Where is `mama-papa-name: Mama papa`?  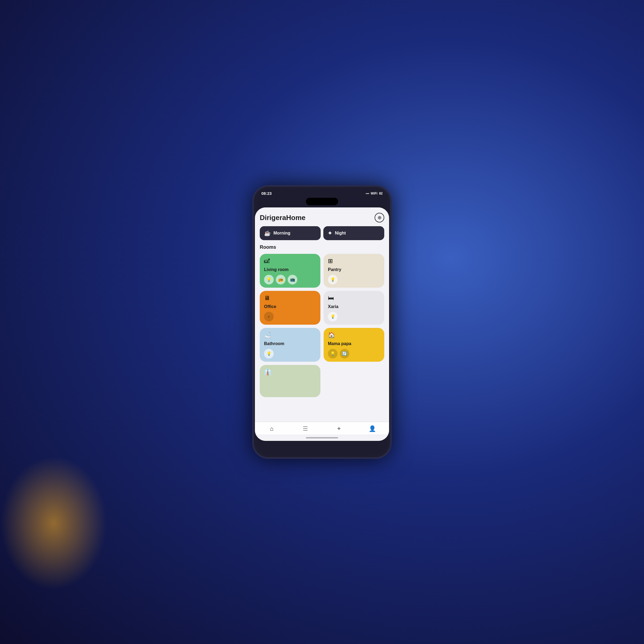
mama-papa-name: Mama papa is located at coordinates (354, 344).